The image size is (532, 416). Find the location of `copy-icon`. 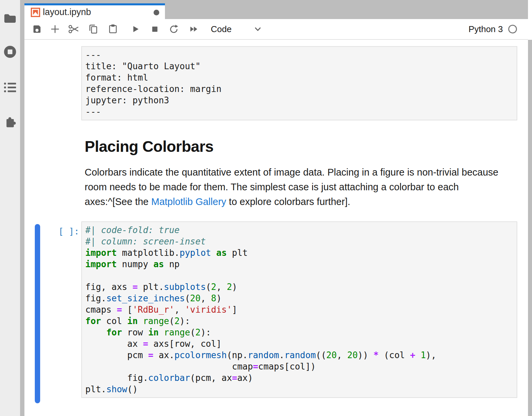

copy-icon is located at coordinates (93, 29).